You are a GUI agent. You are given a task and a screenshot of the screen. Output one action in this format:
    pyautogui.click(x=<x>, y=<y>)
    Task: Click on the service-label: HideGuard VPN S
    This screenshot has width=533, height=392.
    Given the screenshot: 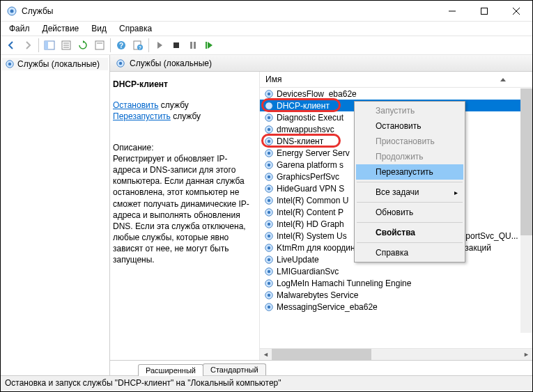 What is the action you would take?
    pyautogui.click(x=311, y=189)
    